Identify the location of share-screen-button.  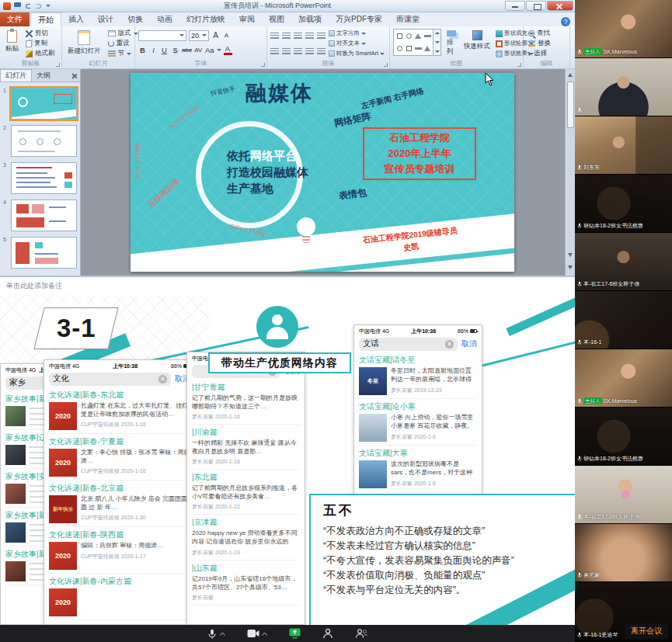
(295, 633).